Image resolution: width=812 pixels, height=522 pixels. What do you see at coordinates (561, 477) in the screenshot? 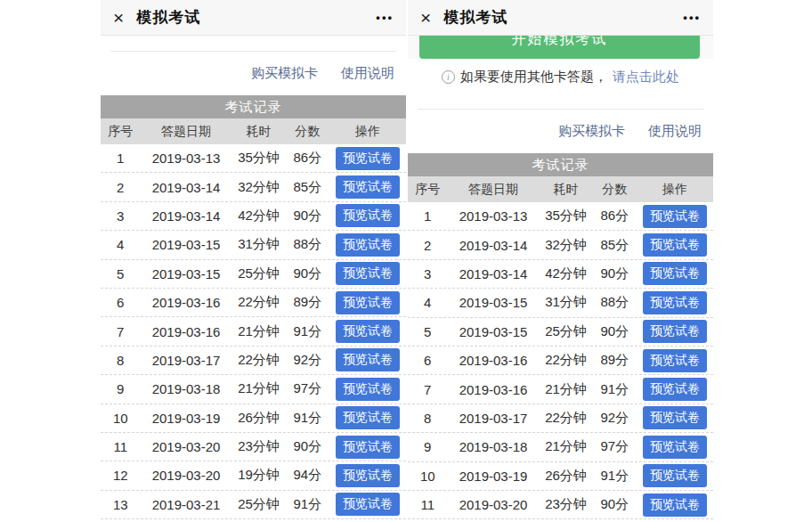
I see `table-row: 10 2019-03-19 26分钟 91分 预览试卷` at bounding box center [561, 477].